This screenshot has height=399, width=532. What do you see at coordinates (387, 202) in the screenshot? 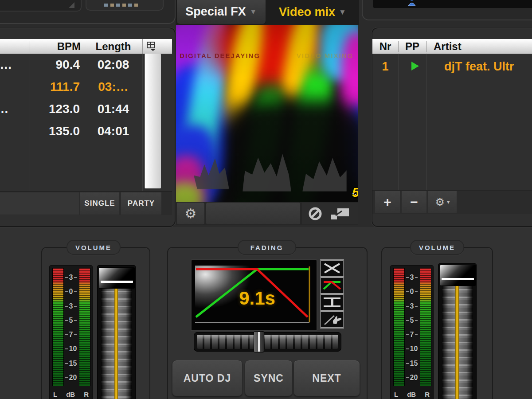
I see `add-track-button: +` at bounding box center [387, 202].